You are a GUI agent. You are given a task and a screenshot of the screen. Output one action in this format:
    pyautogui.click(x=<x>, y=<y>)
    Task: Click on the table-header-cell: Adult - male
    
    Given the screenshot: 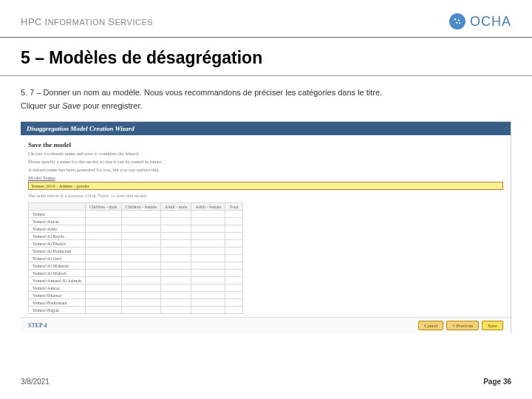 What is the action you would take?
    pyautogui.click(x=176, y=207)
    